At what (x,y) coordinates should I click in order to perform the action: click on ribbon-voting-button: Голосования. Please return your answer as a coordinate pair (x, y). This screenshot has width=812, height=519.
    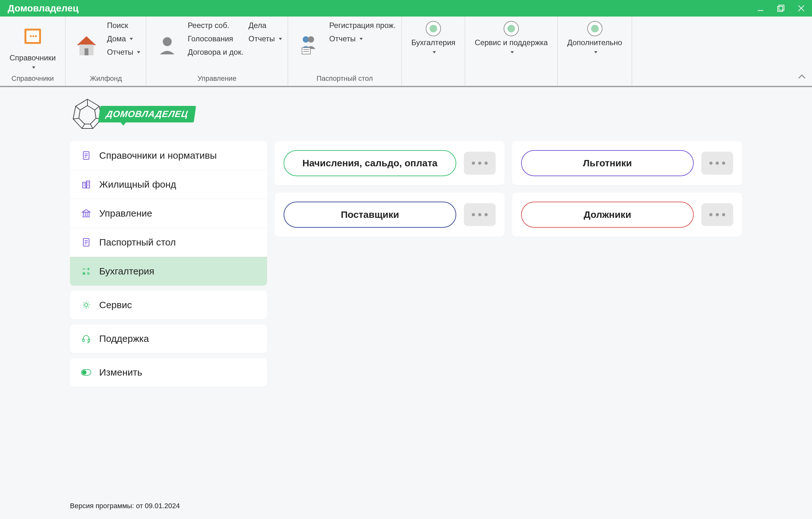
    Looking at the image, I should click on (215, 39).